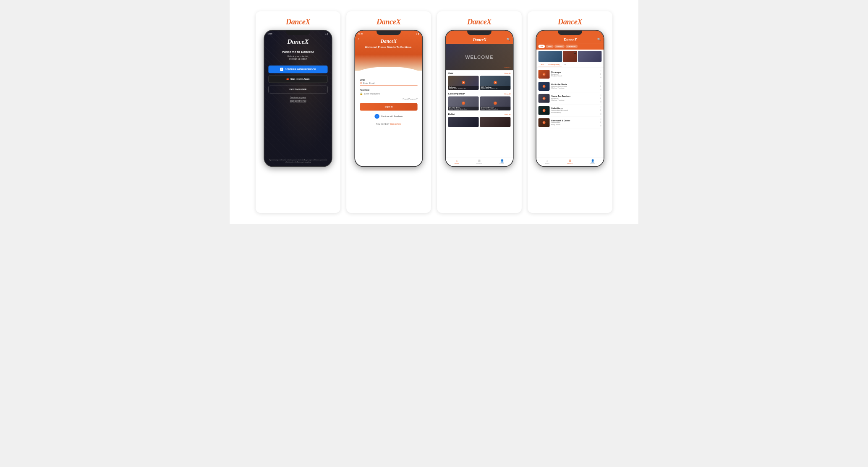  Describe the element at coordinates (389, 99) in the screenshot. I see `forgot-password-link: Forgot Password?` at that location.